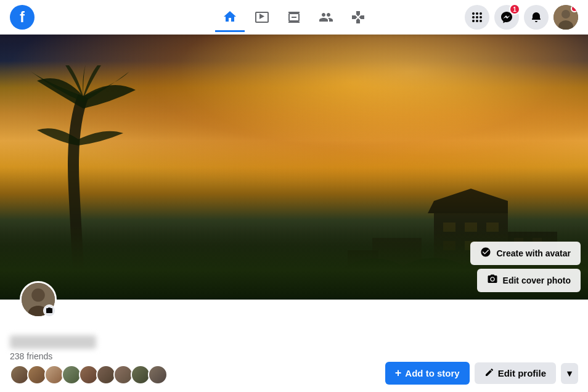 Image resolution: width=588 pixels, height=392 pixels. What do you see at coordinates (521, 17) in the screenshot?
I see `nav-right-actions: 1` at bounding box center [521, 17].